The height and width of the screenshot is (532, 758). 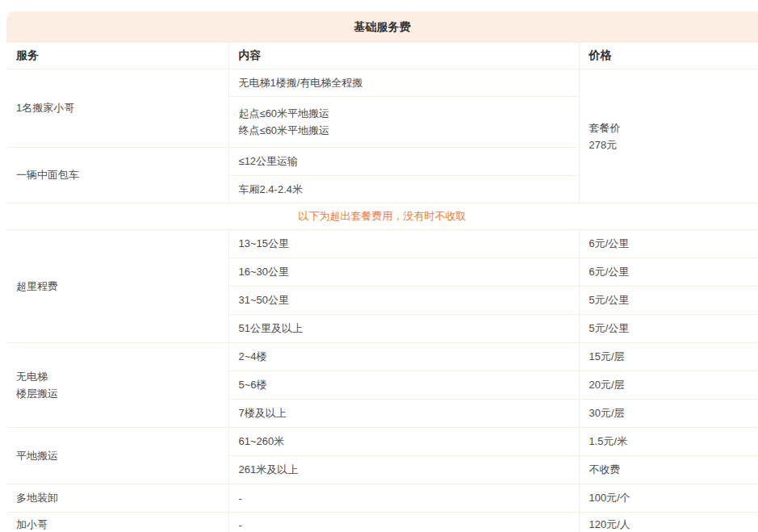 I want to click on notice-row: 以下为超出套餐费用，没有时不收取, so click(x=383, y=216).